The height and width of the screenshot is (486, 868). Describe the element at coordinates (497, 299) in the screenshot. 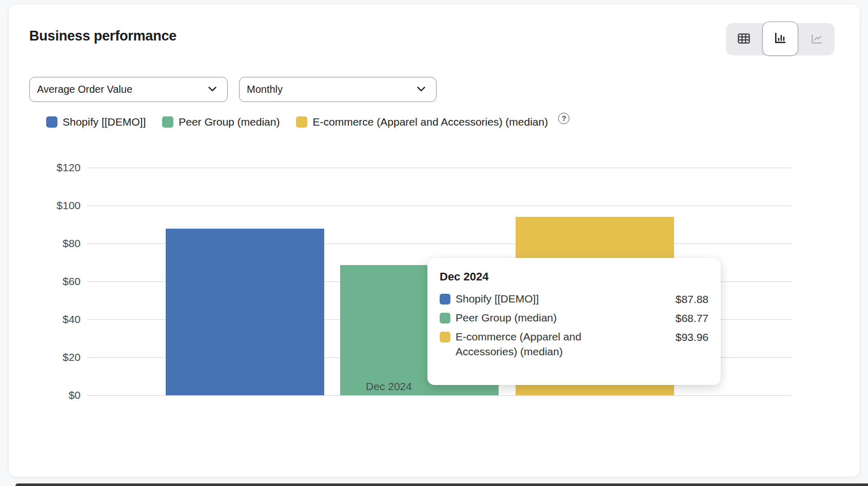

I see `tooltip-label: Shopify [[DEMO]]` at that location.